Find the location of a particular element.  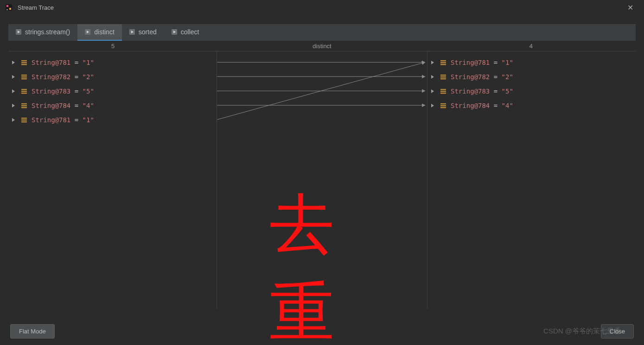

tab-label: strings.stream() is located at coordinates (47, 32).